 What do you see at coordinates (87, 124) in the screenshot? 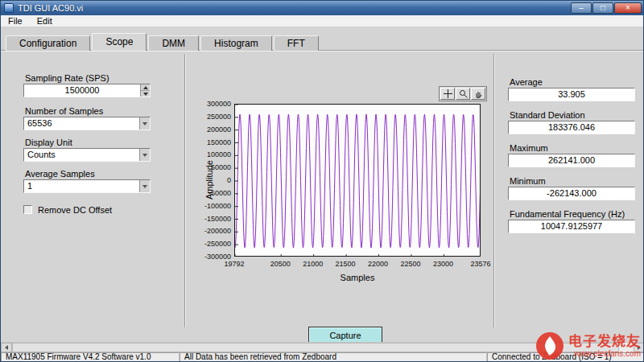
I see `number-of-samples-dropdown: 65536` at bounding box center [87, 124].